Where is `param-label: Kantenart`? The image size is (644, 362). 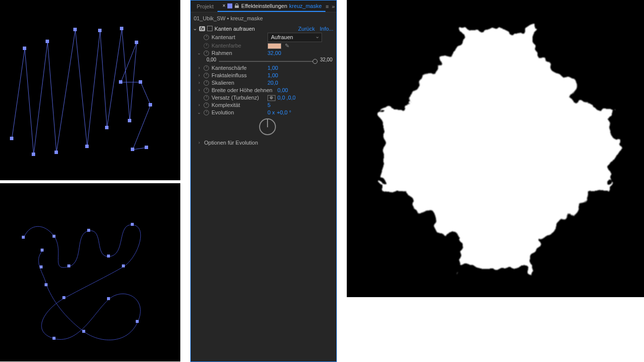
param-label: Kantenart is located at coordinates (238, 38).